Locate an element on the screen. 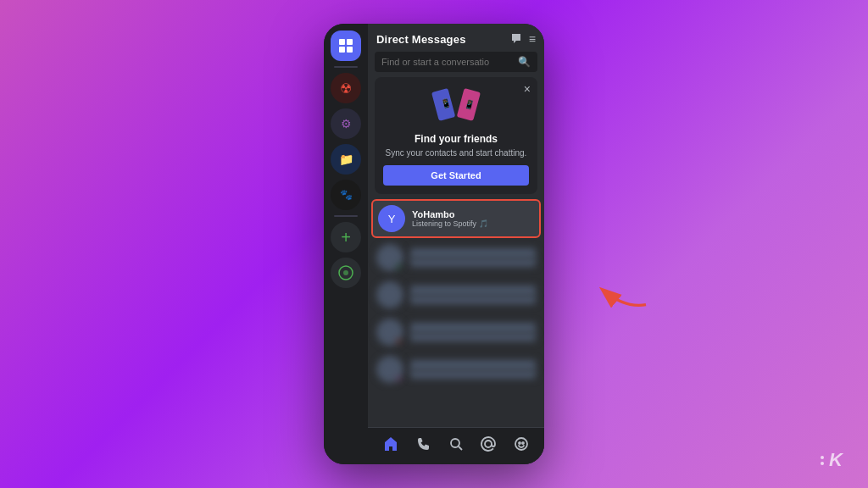 This screenshot has height=488, width=868. dm-info-user5: BlurUser4 blur is located at coordinates (473, 369).